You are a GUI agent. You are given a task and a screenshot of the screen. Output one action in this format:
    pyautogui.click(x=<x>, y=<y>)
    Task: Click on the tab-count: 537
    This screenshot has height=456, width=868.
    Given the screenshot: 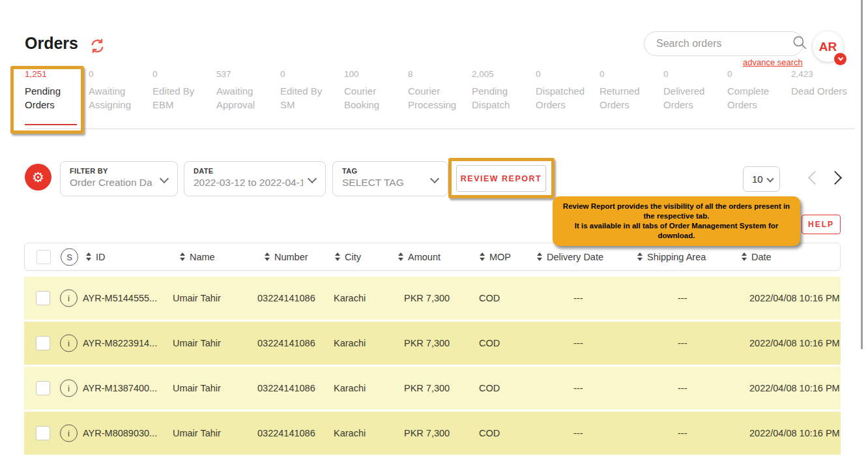 What is the action you would take?
    pyautogui.click(x=245, y=74)
    